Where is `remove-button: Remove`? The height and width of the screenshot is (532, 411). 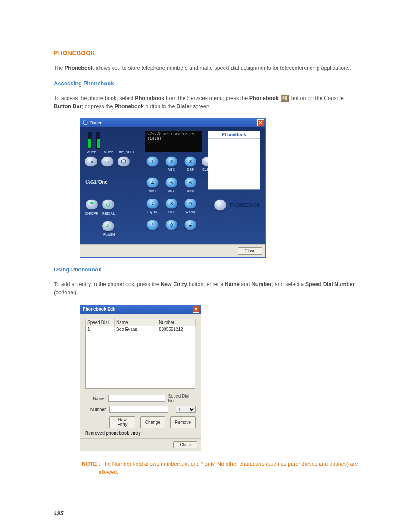
remove-button: Remove is located at coordinates (183, 422).